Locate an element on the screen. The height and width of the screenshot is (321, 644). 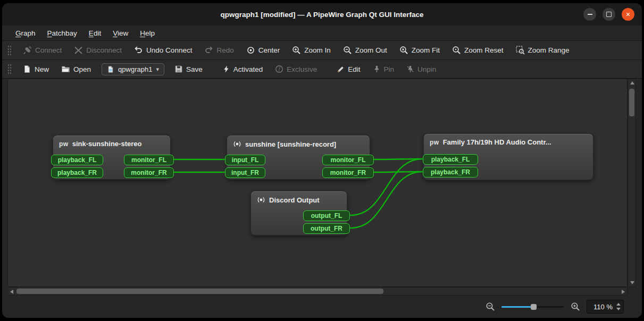
session-combo-value: qpwgraph1 is located at coordinates (135, 69).